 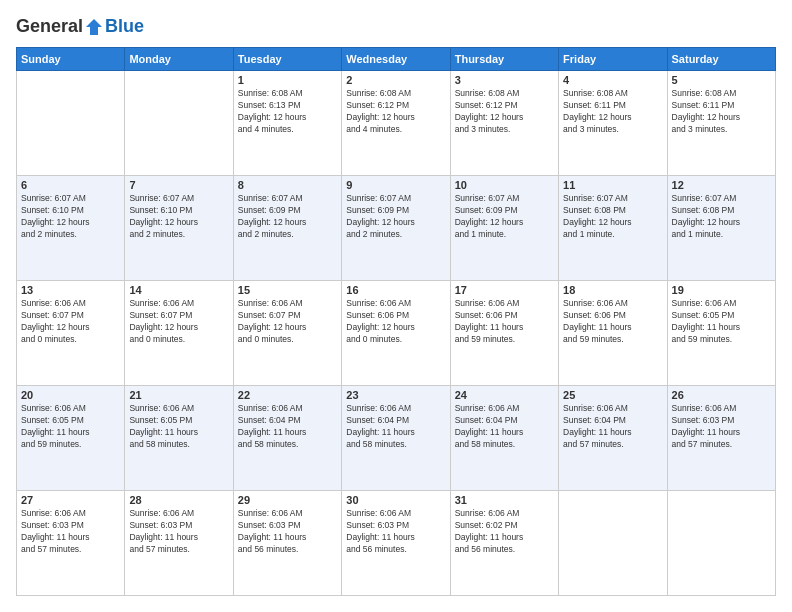 What do you see at coordinates (504, 228) in the screenshot?
I see `day-cell-10: 10Sunrise: 6:07 AM Sunset: 6:09 PM Dayli…` at bounding box center [504, 228].